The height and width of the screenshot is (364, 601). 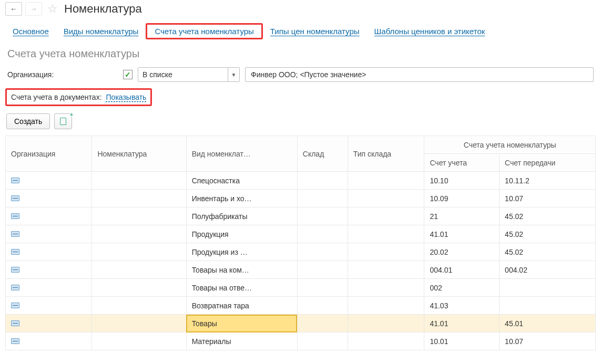 What do you see at coordinates (242, 199) in the screenshot?
I see `cell: Инвентарь и хо…` at bounding box center [242, 199].